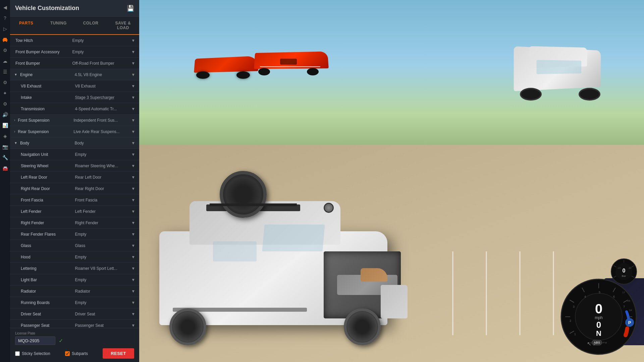 The width and height of the screenshot is (644, 362). I want to click on vehicle-icon, so click(5, 40).